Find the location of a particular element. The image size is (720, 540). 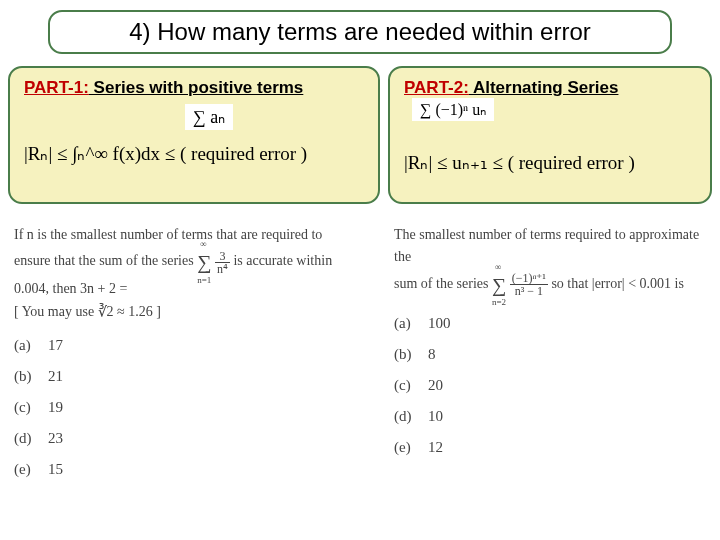

part1-prefix: PART-1: is located at coordinates (56, 88).